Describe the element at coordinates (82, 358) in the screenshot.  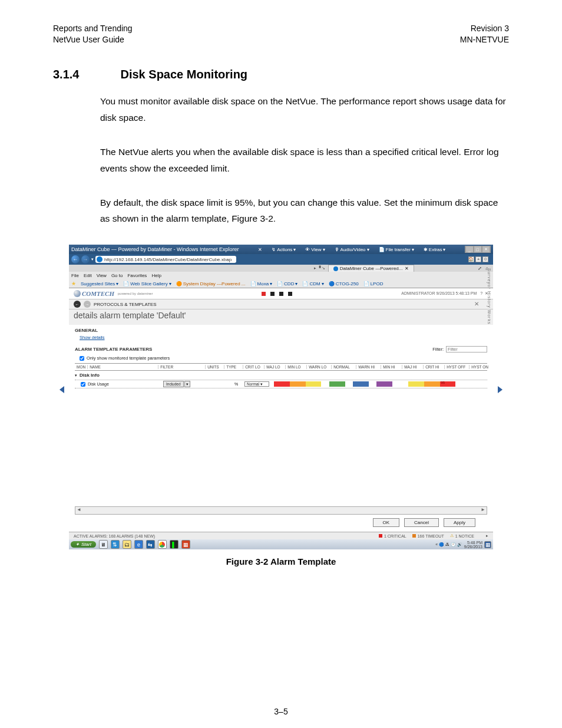
I see `only-monitored-checkbox` at that location.